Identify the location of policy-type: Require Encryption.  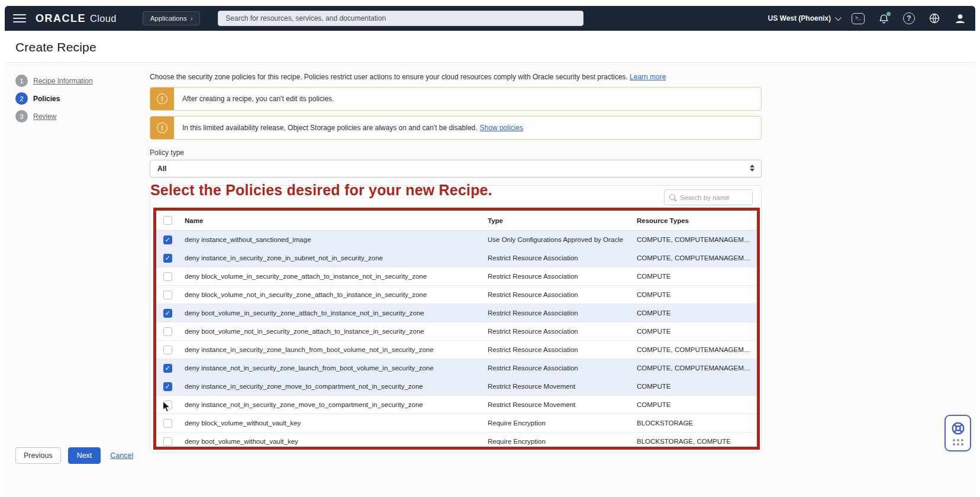
(556, 423).